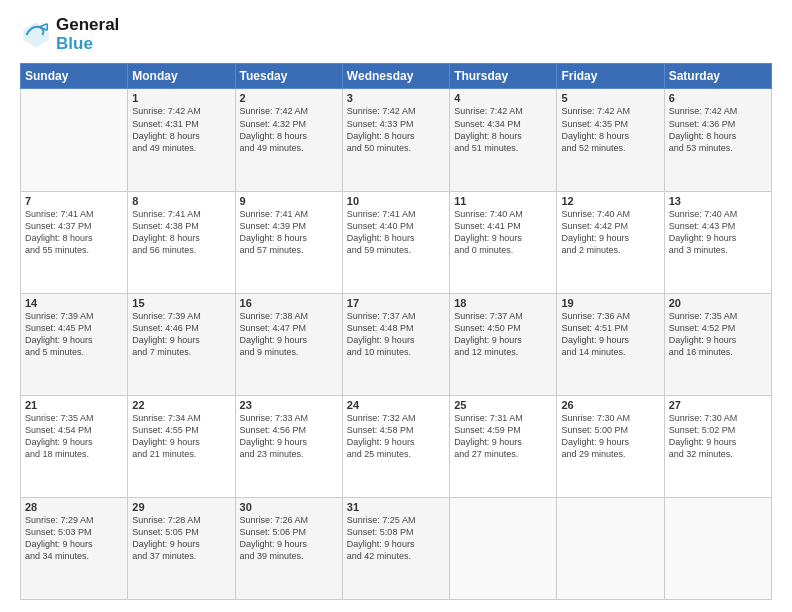 The height and width of the screenshot is (612, 792). I want to click on day-number: 31, so click(396, 507).